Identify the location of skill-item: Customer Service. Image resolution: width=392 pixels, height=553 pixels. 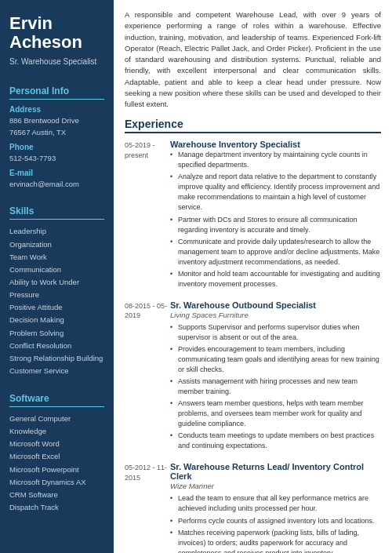
(56, 371).